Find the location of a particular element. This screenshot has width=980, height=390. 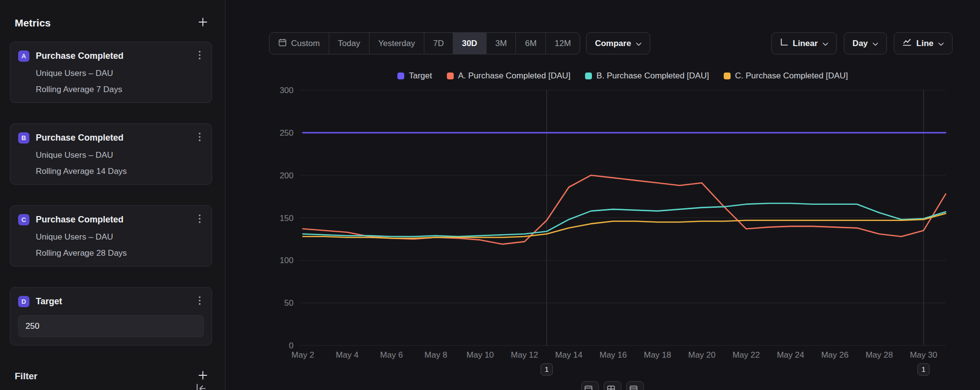

metric-badge: C is located at coordinates (24, 219).